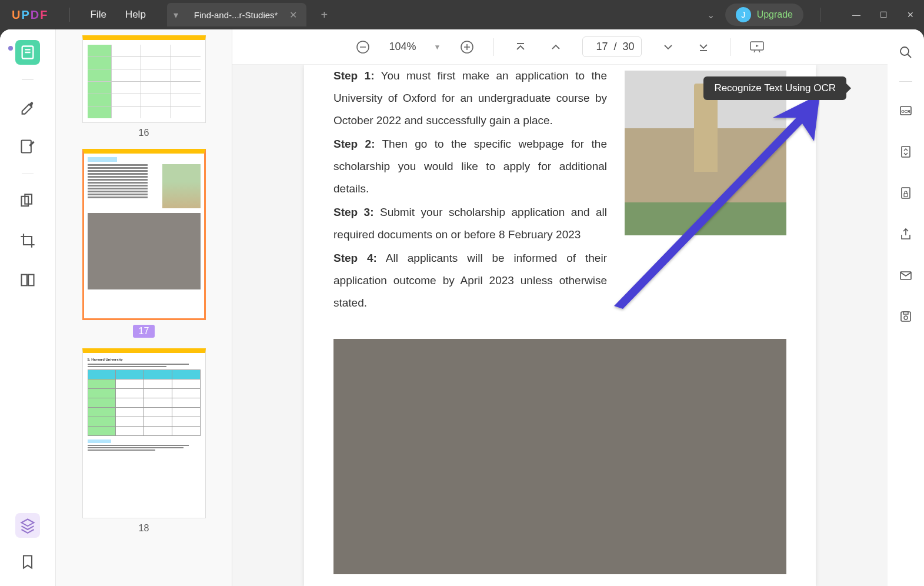  I want to click on zoom-dropdown-icon: ▼, so click(438, 47).